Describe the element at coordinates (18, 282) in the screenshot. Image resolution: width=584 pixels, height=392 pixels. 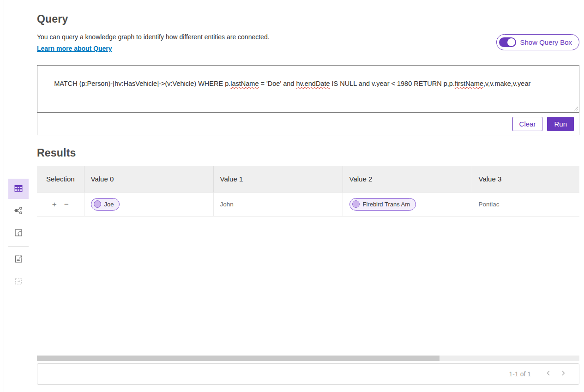
I see `marquee-select-button` at that location.